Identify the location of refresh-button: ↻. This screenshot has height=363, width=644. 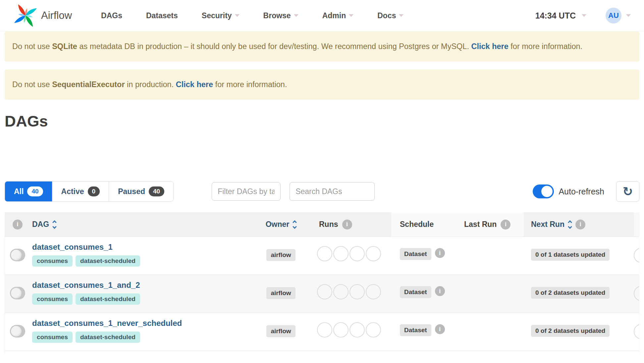
(628, 191).